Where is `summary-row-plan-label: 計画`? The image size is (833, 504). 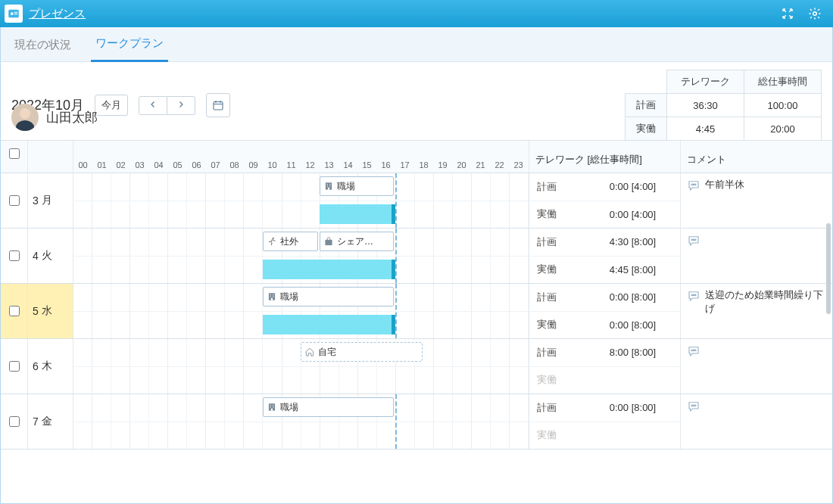
summary-row-plan-label: 計画 is located at coordinates (647, 106).